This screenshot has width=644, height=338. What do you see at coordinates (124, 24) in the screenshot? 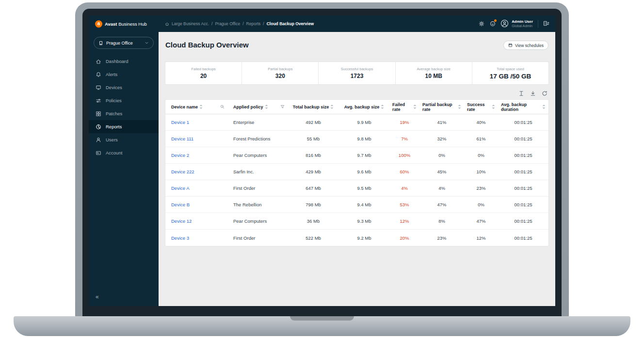
I see `brand-logo: a Avast Business Hub` at bounding box center [124, 24].